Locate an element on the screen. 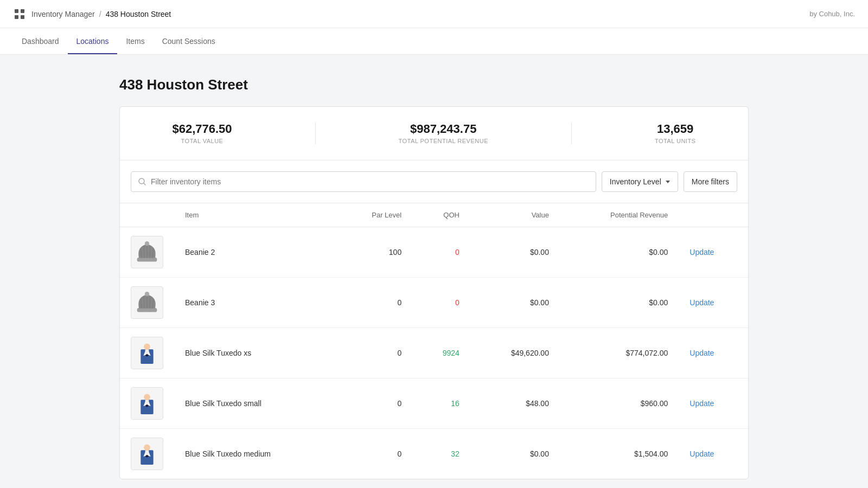 This screenshot has width=868, height=488. table-row: Blue Silk Tuxedo xs 0 9924 $49,620.00 $7… is located at coordinates (434, 354).